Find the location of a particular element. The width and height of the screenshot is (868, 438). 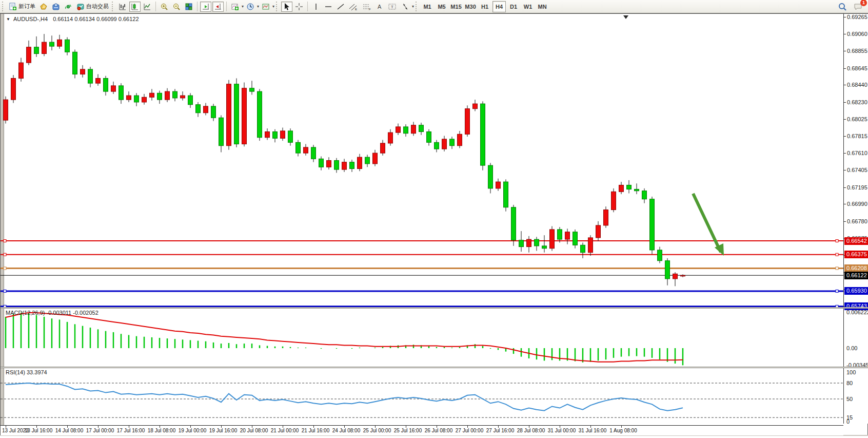

price-tick: 0.66780 is located at coordinates (857, 221).